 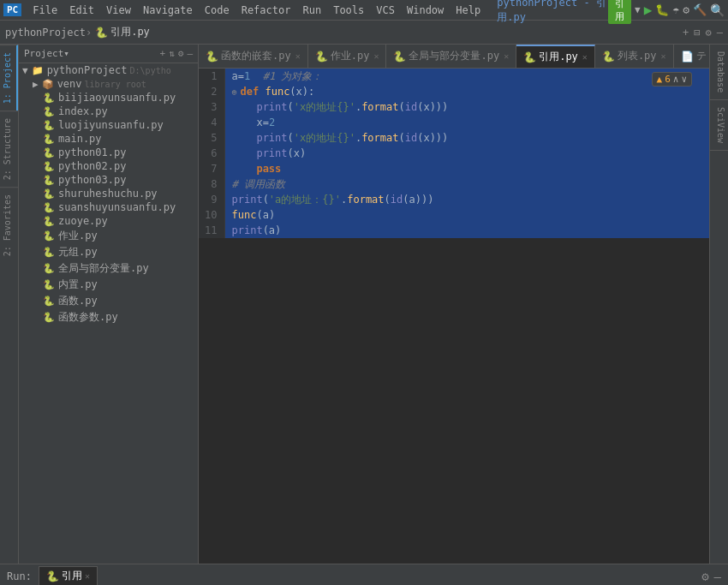 What do you see at coordinates (116, 84) in the screenshot?
I see `tree-venv-type: library root` at bounding box center [116, 84].